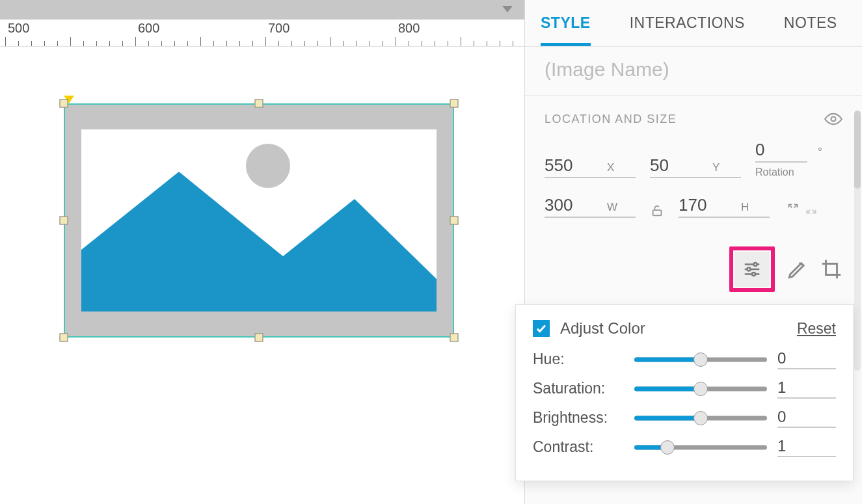 The image size is (862, 504). I want to click on degree-label: °, so click(820, 152).